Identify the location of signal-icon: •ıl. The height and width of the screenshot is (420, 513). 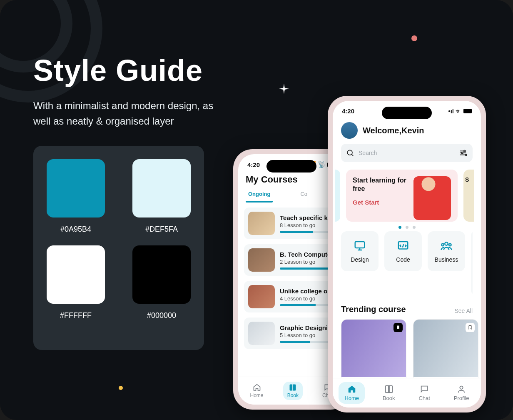
(451, 111).